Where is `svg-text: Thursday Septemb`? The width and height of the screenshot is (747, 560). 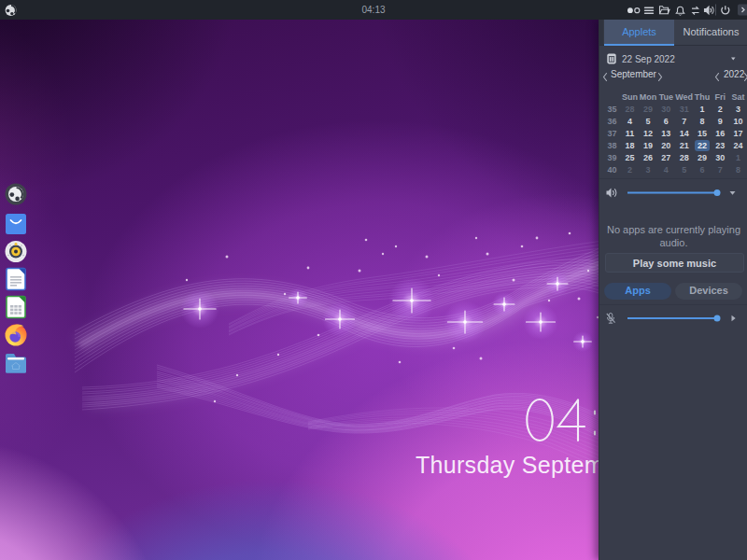
svg-text: Thursday Septemb is located at coordinates (510, 465).